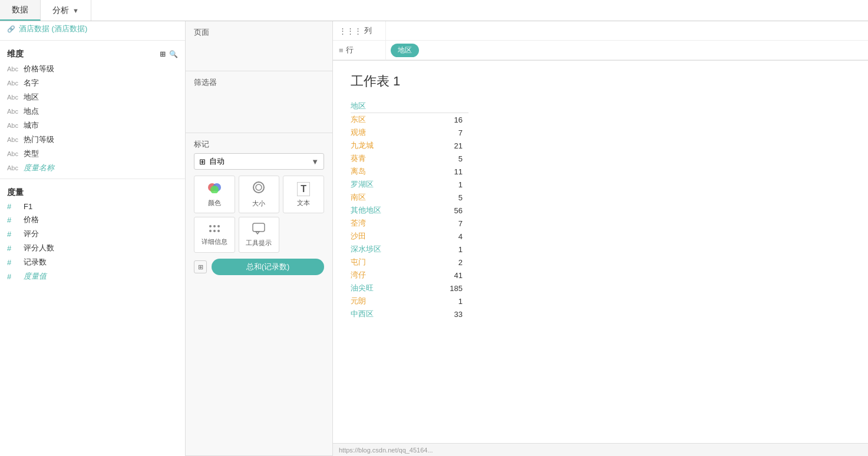 This screenshot has height=456, width=868. Describe the element at coordinates (410, 236) in the screenshot. I see `table-row: 沙田4` at that location.